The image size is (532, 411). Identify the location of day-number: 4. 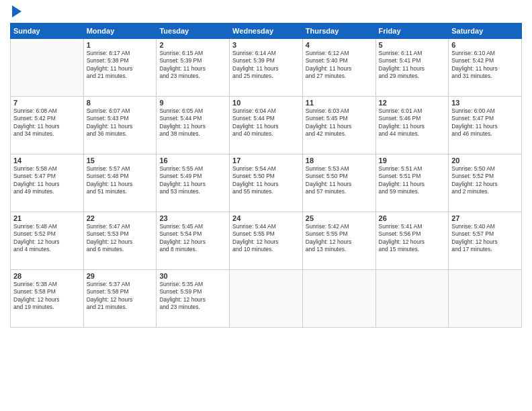
(339, 45).